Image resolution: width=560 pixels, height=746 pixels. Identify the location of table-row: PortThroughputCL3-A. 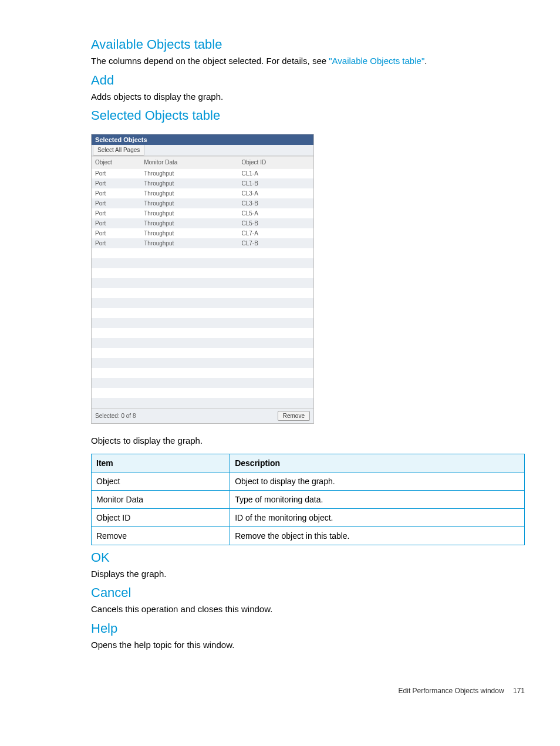
(203, 194).